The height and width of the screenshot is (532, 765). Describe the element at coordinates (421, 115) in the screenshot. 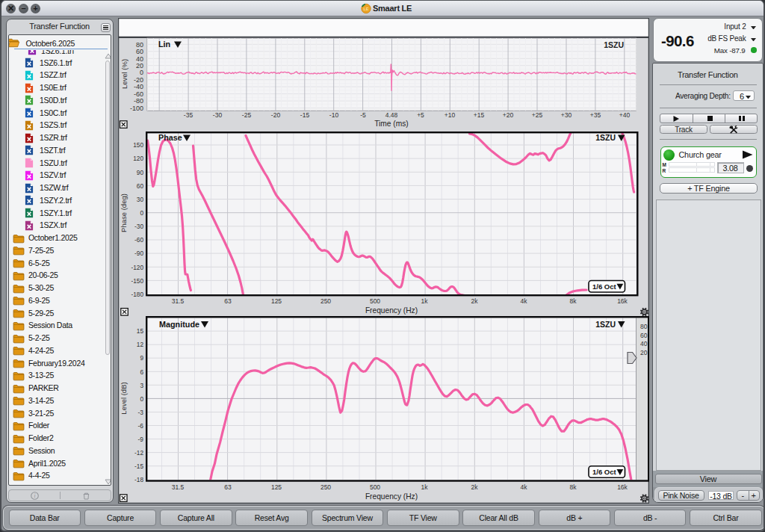

I see `svg-text: +5` at that location.